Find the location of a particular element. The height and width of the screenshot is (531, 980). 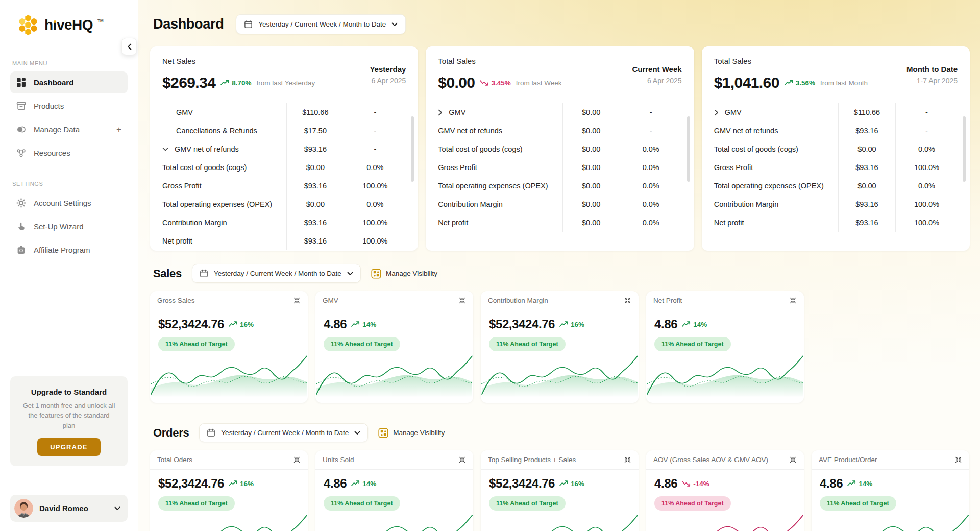

row-label: Total cost of goods (cogs) is located at coordinates (500, 149).